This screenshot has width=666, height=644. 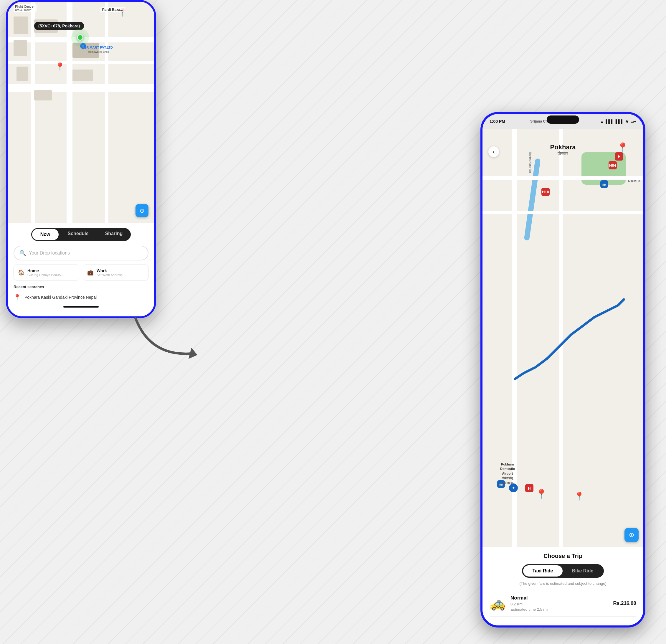 I want to click on ride-option-distance: 0.2 Km, so click(x=530, y=604).